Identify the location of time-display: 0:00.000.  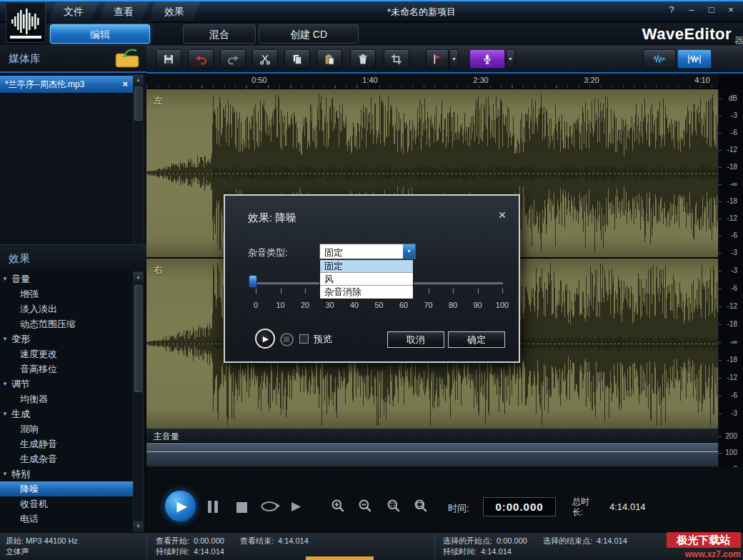
(519, 507).